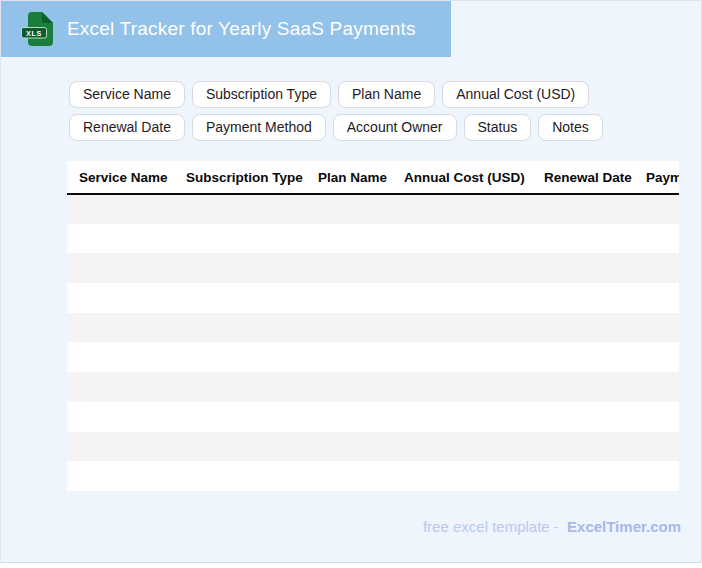 The width and height of the screenshot is (702, 568). Describe the element at coordinates (242, 29) in the screenshot. I see `page-title: Excel Tracker for Yearly SaaS Payments` at that location.